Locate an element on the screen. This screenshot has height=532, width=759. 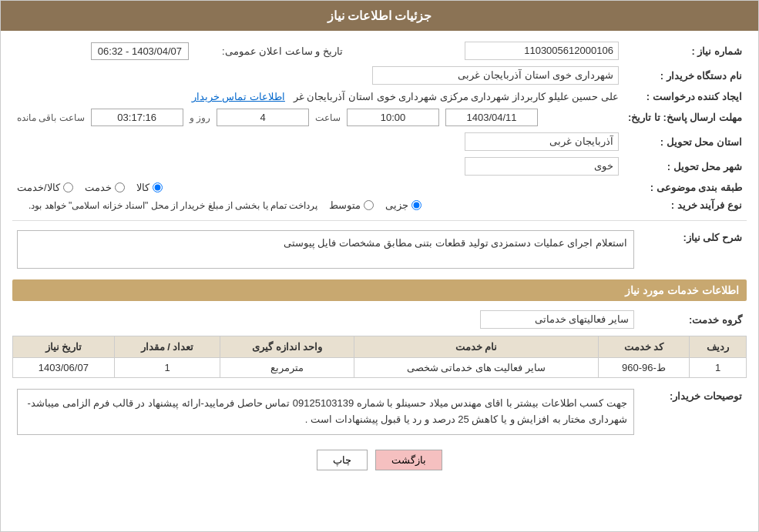
remaining-time: 03:17:16 is located at coordinates (137, 117).